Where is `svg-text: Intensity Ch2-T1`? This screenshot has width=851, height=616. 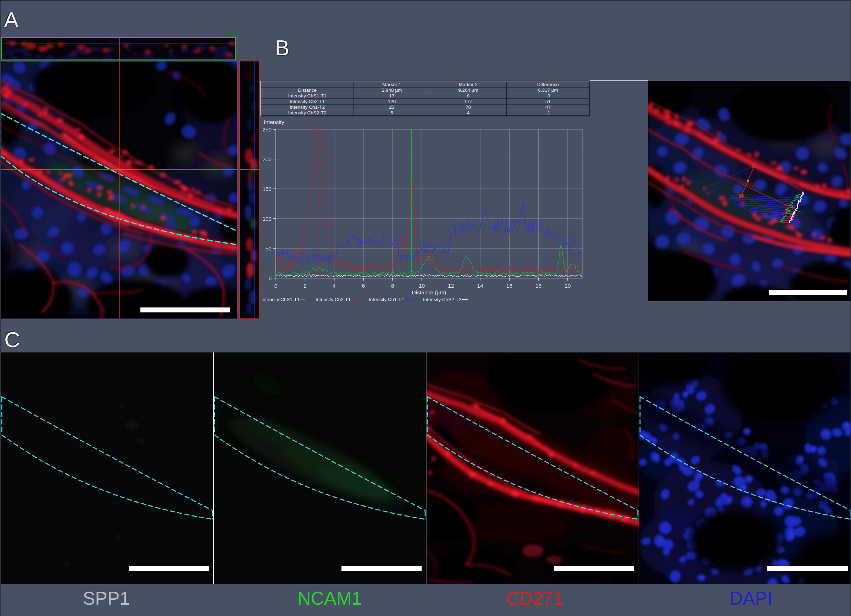 svg-text: Intensity Ch2-T1 is located at coordinates (333, 300).